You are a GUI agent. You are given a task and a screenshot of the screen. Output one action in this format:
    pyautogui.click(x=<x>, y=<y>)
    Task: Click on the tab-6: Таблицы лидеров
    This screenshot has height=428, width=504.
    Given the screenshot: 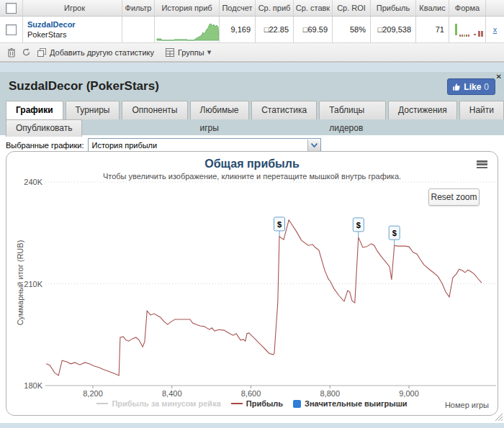 What is the action you would take?
    pyautogui.click(x=353, y=110)
    